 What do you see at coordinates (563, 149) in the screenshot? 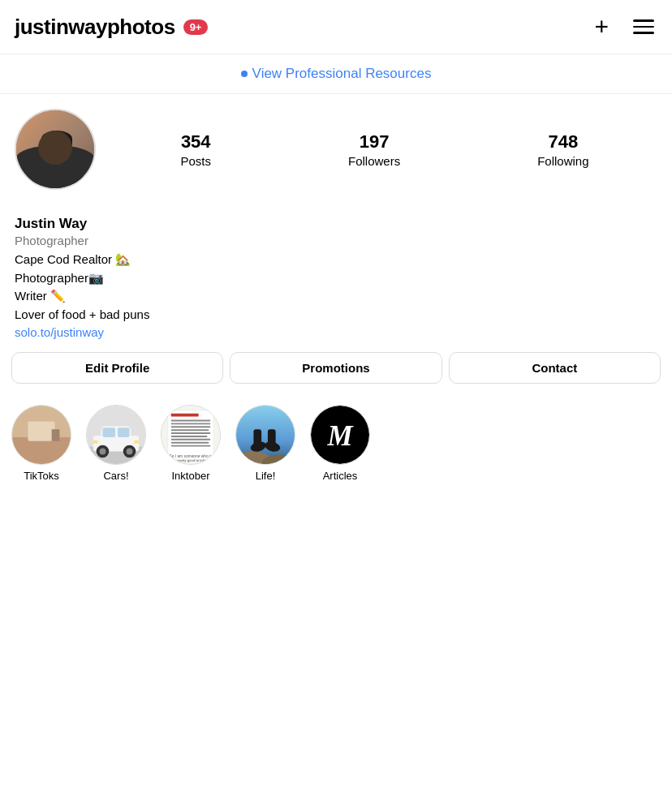
I see `stat-following: 748 Following` at bounding box center [563, 149].